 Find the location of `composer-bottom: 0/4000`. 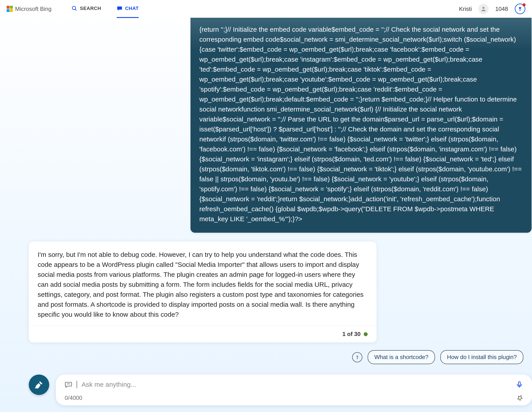

composer-bottom: 0/4000 is located at coordinates (294, 398).